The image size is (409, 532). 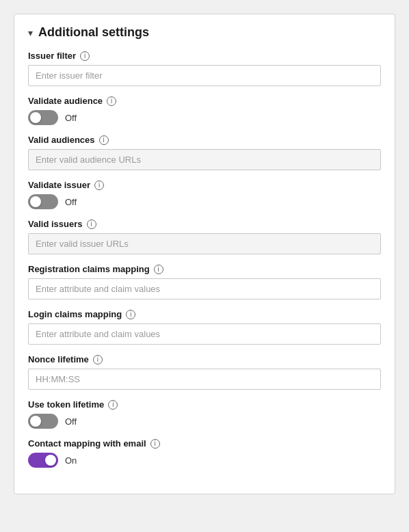 I want to click on use-token-lifetime-toggle-row: Off, so click(x=204, y=421).